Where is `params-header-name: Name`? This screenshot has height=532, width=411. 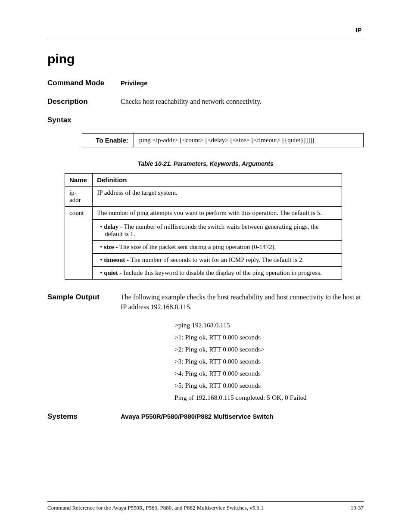 params-header-name: Name is located at coordinates (79, 180).